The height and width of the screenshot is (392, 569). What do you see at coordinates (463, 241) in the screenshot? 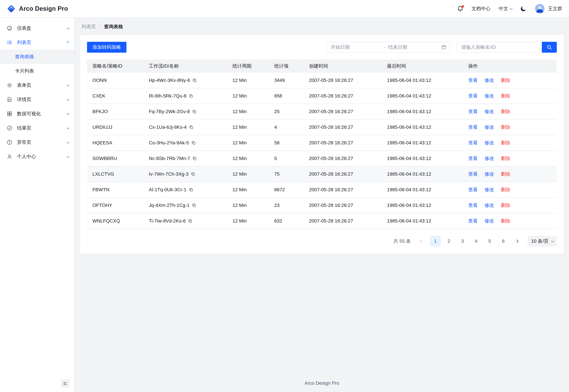
I see `page-button-3: 3` at bounding box center [463, 241].